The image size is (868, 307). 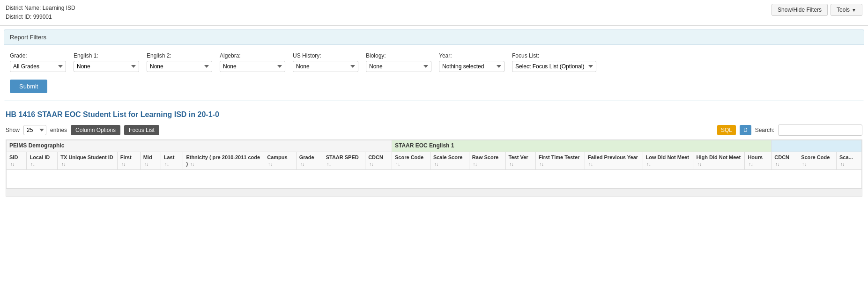 I want to click on sort-arrows-tx-unique: ↑↓, so click(x=64, y=165).